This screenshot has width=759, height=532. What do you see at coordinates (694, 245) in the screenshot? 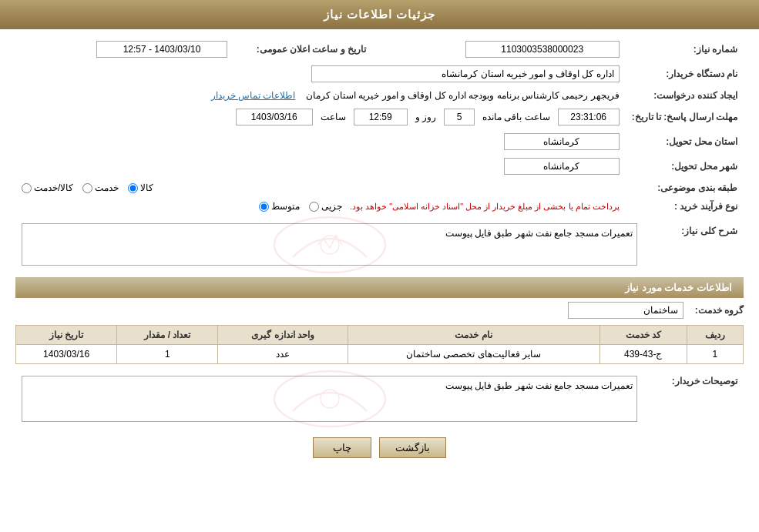
I see `sharh-label: شرح کلی نیاز:` at bounding box center [694, 245].